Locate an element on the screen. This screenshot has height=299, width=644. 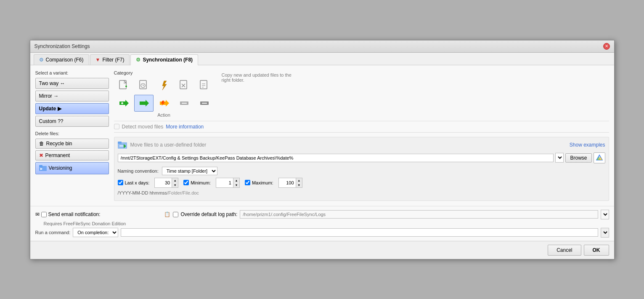
folder-path-dropdown-arrow: ▼ is located at coordinates (559, 158).